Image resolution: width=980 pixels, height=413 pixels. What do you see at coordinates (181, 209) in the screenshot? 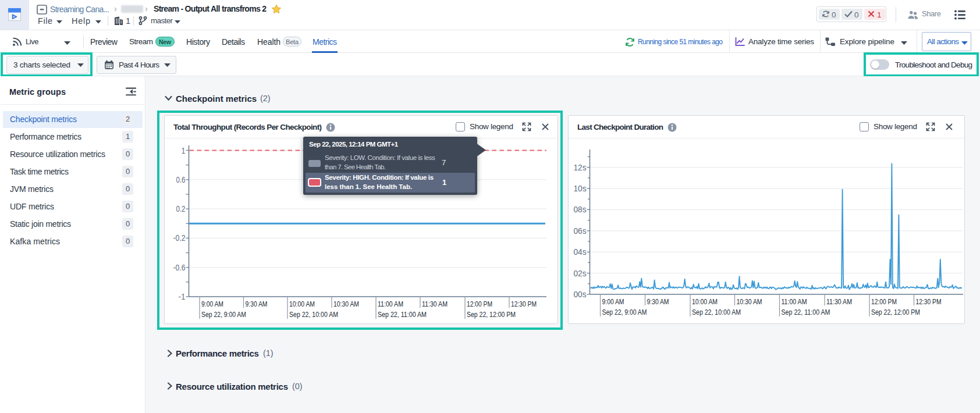
I see `svg-text: 0.2` at bounding box center [181, 209].